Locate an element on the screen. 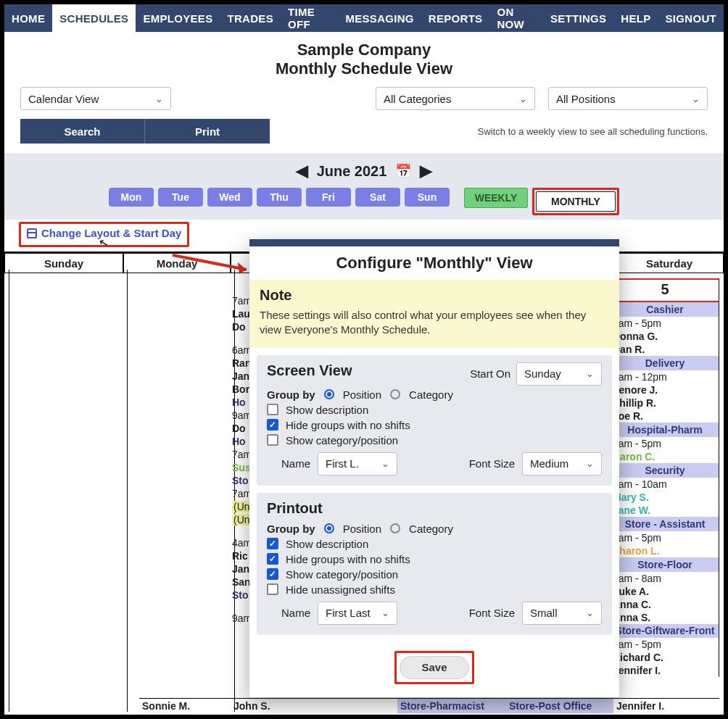 This screenshot has width=728, height=719. print-show-catpos-check is located at coordinates (273, 574).